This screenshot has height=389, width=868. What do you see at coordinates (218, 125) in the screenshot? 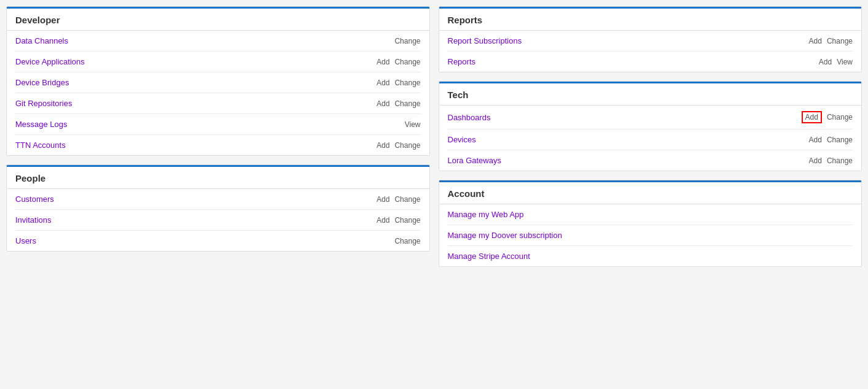
I see `table-row: Message Logs View` at bounding box center [218, 125].